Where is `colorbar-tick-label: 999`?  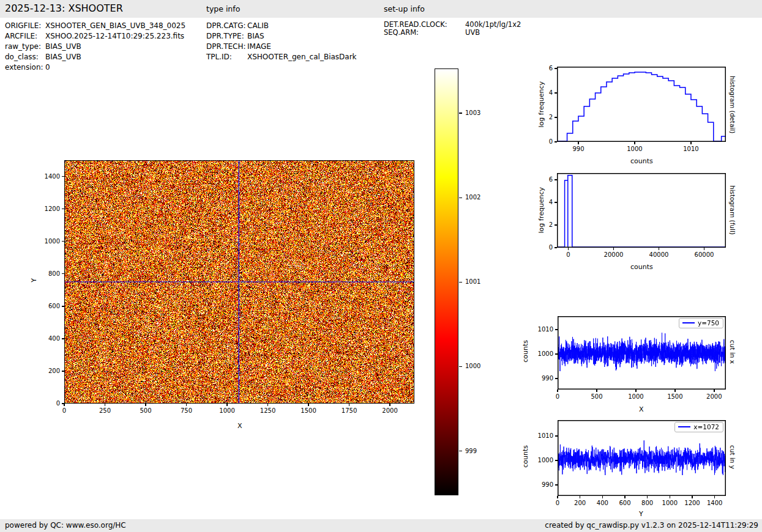 colorbar-tick-label: 999 is located at coordinates (471, 451).